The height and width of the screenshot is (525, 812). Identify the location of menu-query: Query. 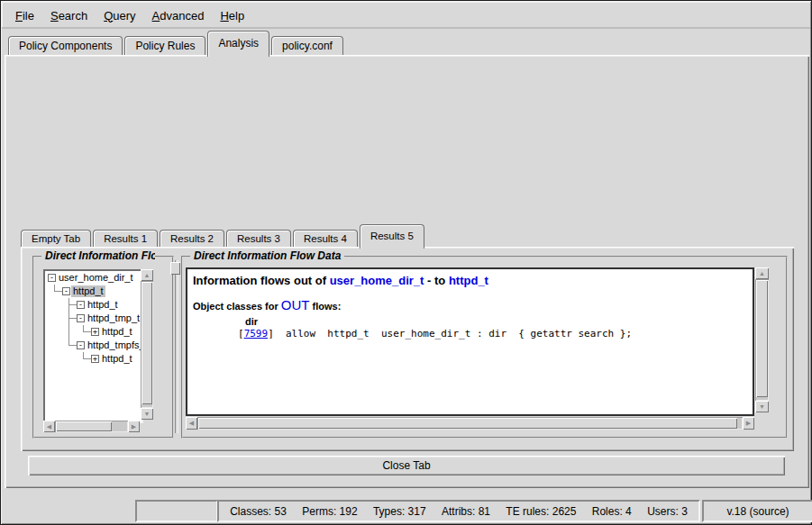
(119, 16).